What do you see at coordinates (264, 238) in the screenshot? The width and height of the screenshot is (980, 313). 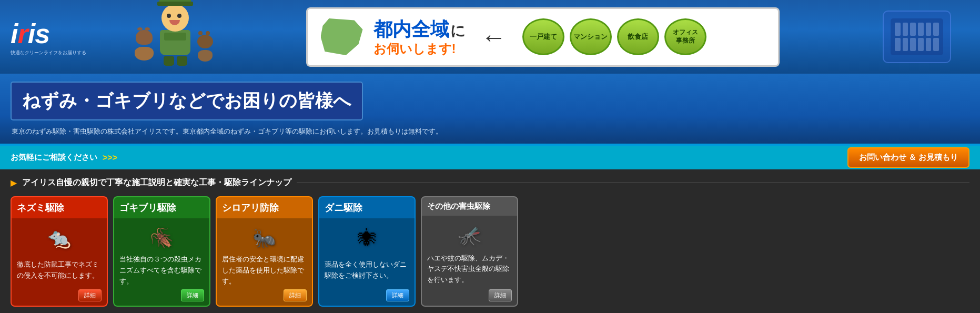 I see `card-shiroari-image: 🐜` at bounding box center [264, 238].